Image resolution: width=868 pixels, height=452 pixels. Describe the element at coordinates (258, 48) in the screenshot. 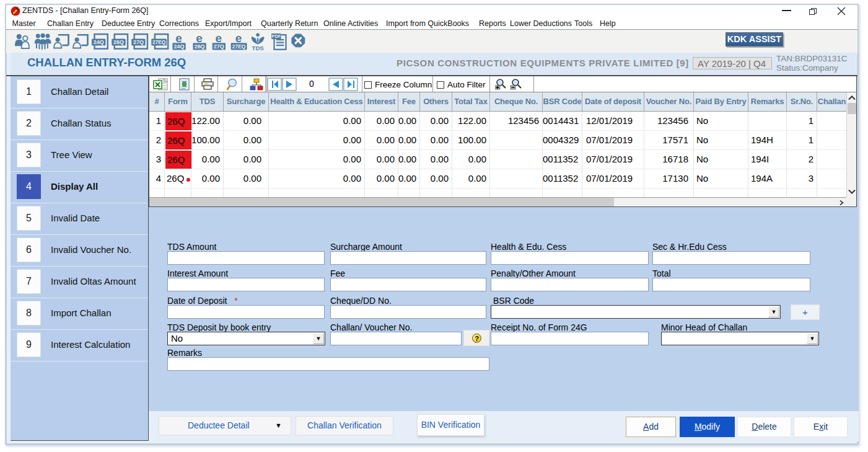

I see `svg-text: TDS` at that location.